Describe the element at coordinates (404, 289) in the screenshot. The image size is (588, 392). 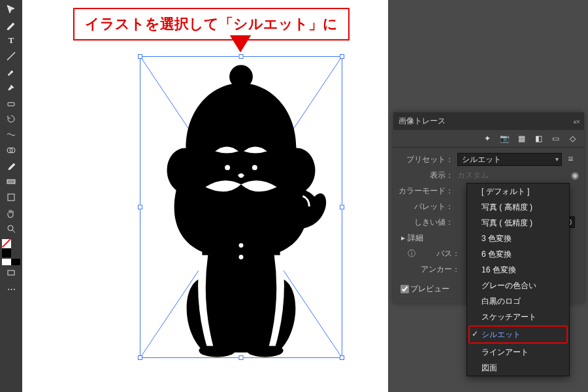
I see `preview-checkbox` at that location.